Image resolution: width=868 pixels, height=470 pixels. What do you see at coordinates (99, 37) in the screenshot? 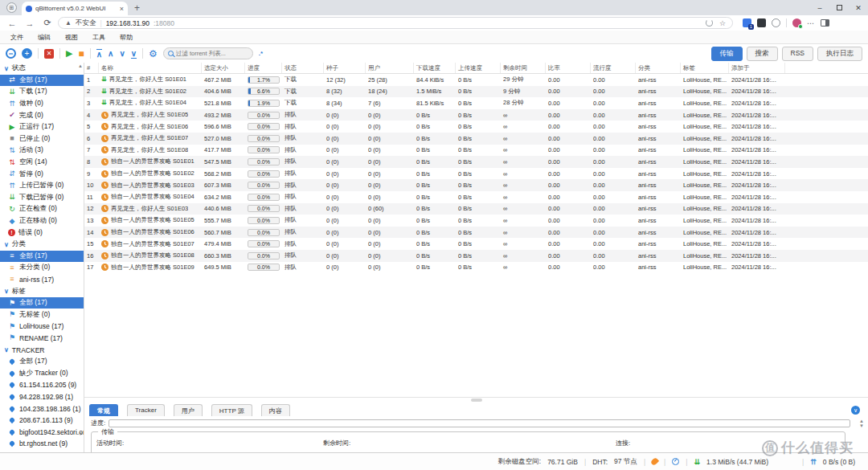
I see `menu-item-3: 工具` at bounding box center [99, 37].